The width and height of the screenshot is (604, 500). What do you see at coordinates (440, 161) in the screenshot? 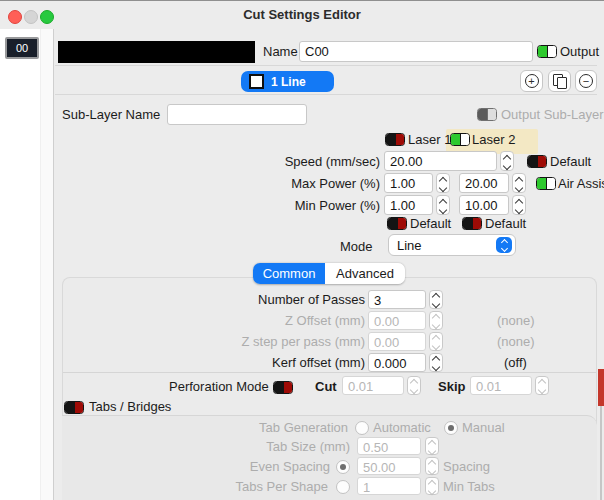
I see `speed-input: 20.00` at bounding box center [440, 161].